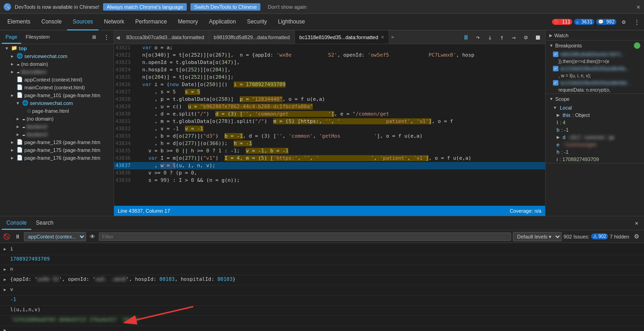 This screenshot has height=331, width=644. What do you see at coordinates (329, 180) in the screenshot?
I see `code-line-43839: 43839 s = 99) : I > 0 && (n = g(n));` at bounding box center [329, 180].